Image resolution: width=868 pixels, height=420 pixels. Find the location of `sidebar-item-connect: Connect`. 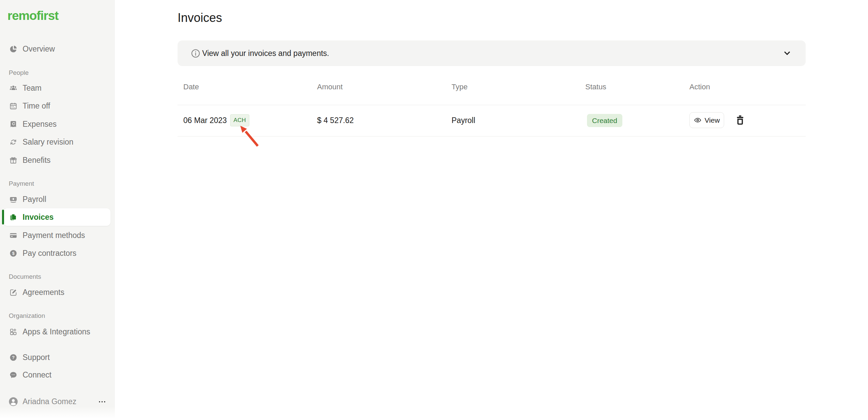

sidebar-item-connect: Connect is located at coordinates (57, 375).